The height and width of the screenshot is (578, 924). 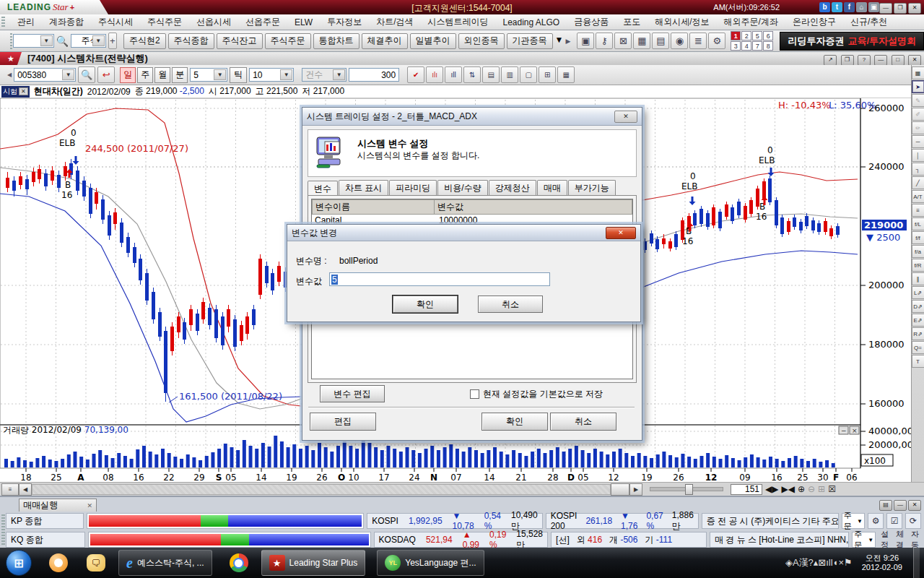 What do you see at coordinates (780, 540) in the screenshot?
I see `news-ticker-2: 매 경 뉴 스 [Hot-Line 코스피] NHN, 지난해 실` at bounding box center [780, 540].